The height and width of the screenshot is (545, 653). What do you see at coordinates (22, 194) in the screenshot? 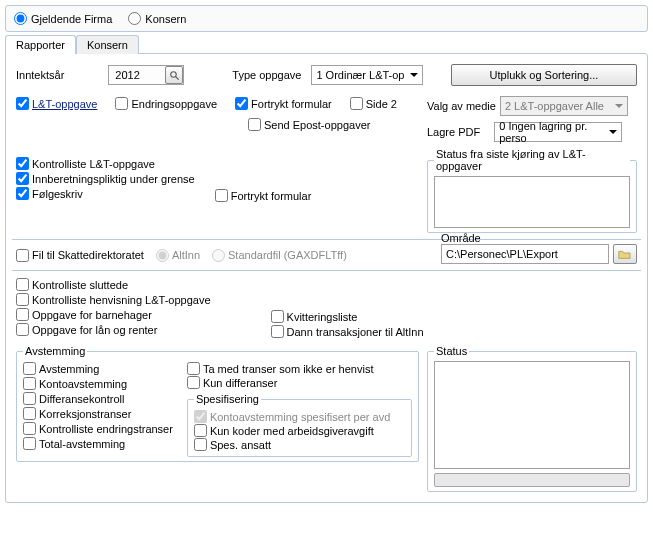
I see `chk-folgeskriv-input` at bounding box center [22, 194].